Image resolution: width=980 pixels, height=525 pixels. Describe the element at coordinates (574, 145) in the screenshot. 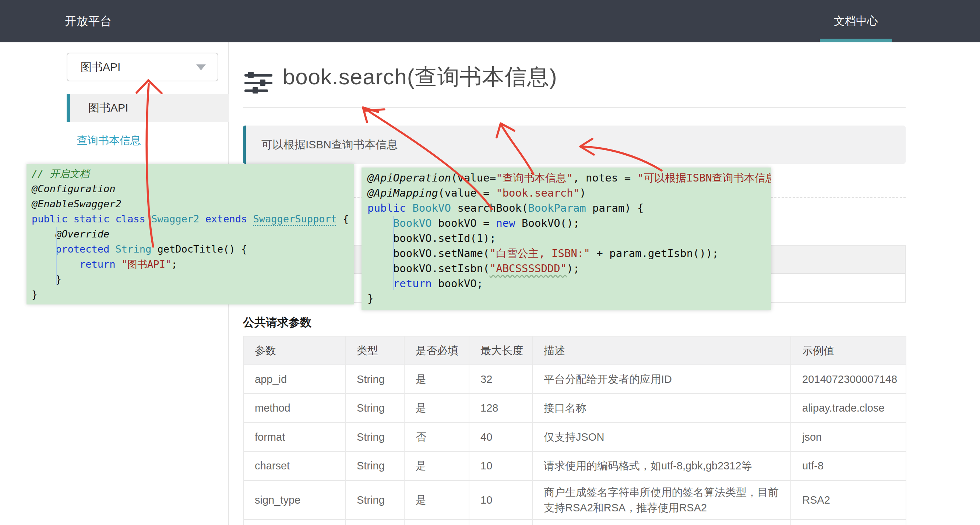

I see `api-description-box: 可以根据ISBN查询书本信息` at that location.